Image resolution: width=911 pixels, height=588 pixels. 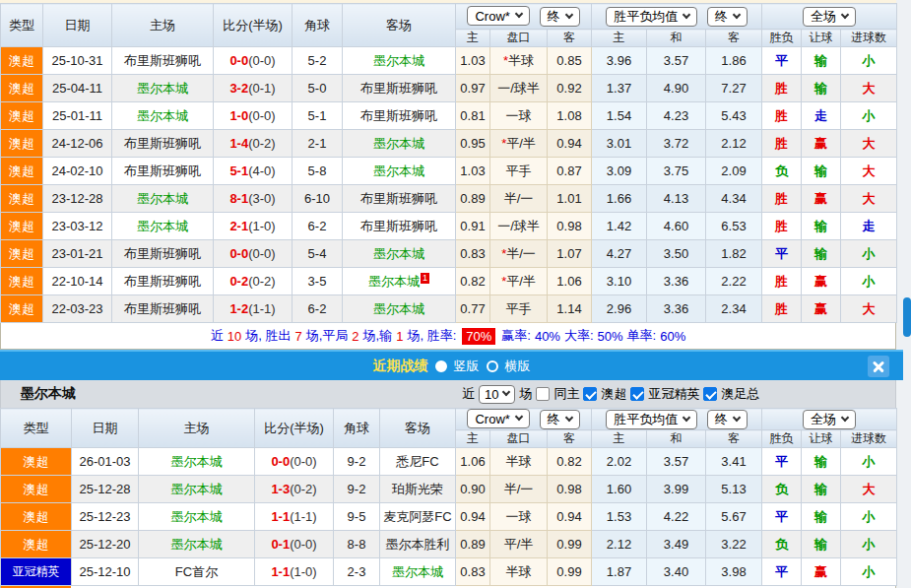 What do you see at coordinates (22, 116) in the screenshot?
I see `league-badge: 澳超` at bounding box center [22, 116].